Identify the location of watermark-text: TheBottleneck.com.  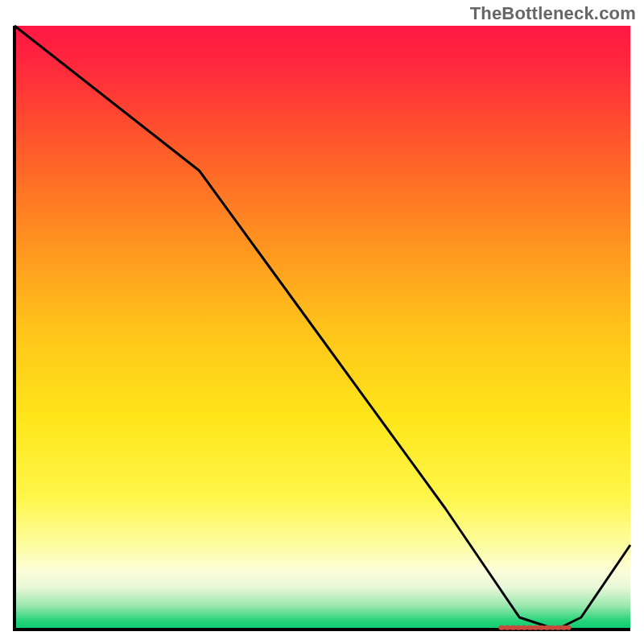
(553, 14).